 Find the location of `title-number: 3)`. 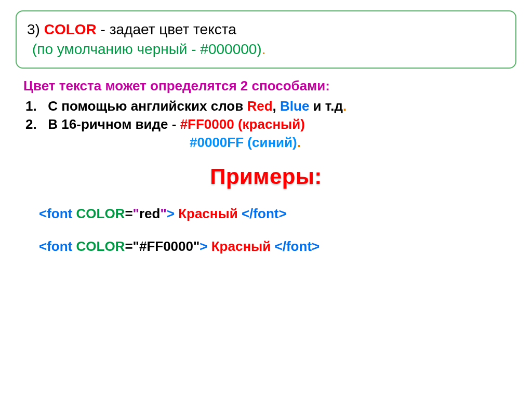

title-number: 3) is located at coordinates (35, 29).